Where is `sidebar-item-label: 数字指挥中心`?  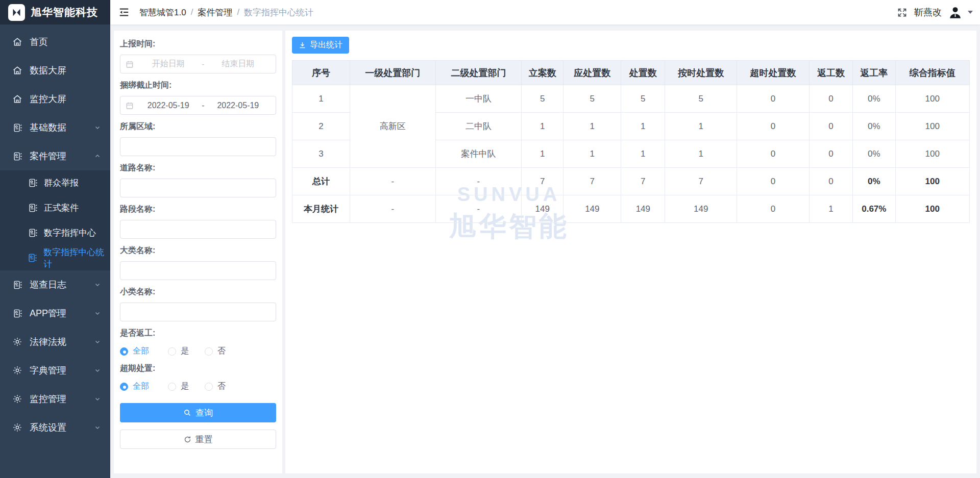
sidebar-item-label: 数字指挥中心 is located at coordinates (70, 233).